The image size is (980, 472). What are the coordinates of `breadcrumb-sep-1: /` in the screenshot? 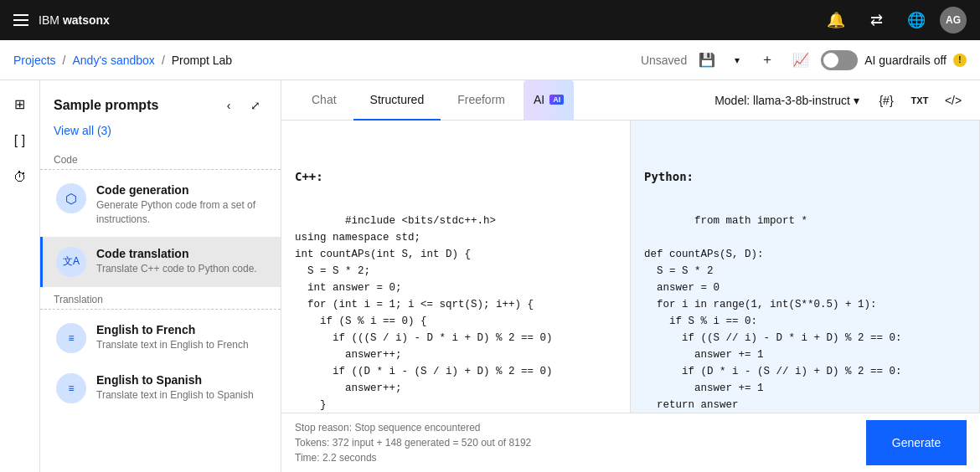 It's located at (64, 60).